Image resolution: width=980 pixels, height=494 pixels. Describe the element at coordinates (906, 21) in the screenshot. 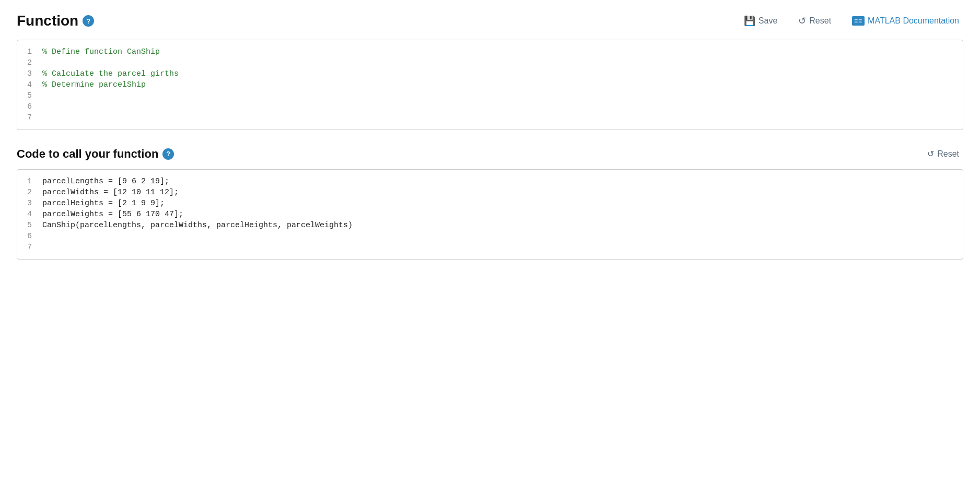

I see `matlab-doc-button: ≡≡ MATLAB Documentation` at that location.